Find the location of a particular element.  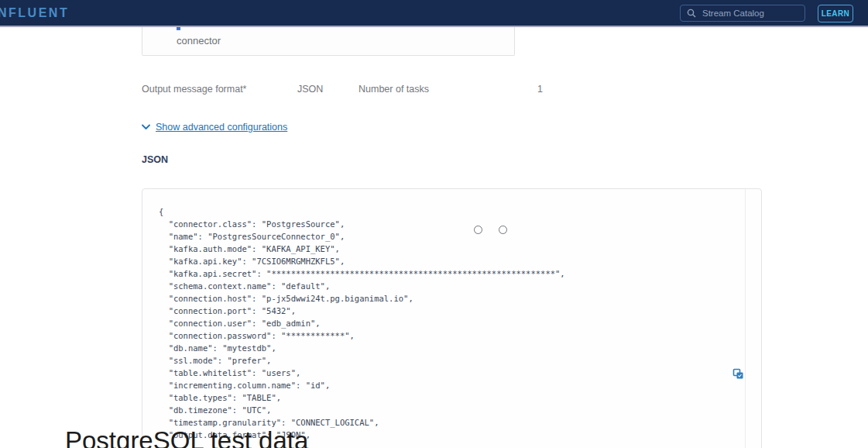

top-navbar: NFLUENT LEARN is located at coordinates (434, 14).